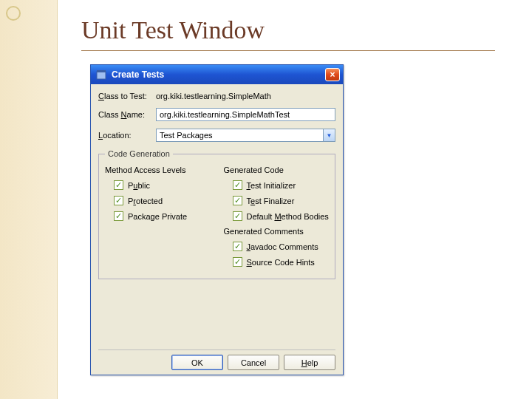  Describe the element at coordinates (281, 247) in the screenshot. I see `javadoc-comments-checkbox: ✓ Javadoc Comments` at that location.